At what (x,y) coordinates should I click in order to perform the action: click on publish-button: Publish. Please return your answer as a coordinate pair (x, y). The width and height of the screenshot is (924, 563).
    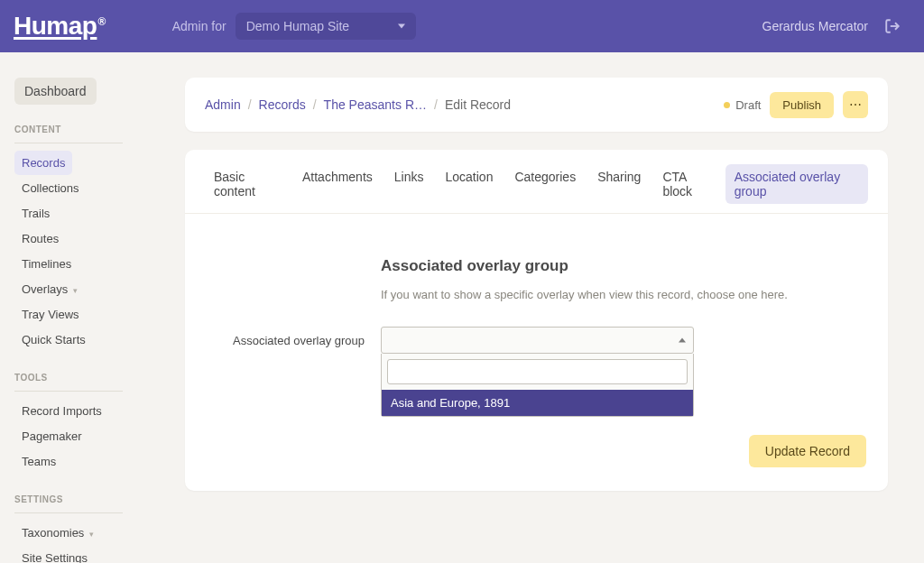
    Looking at the image, I should click on (801, 105).